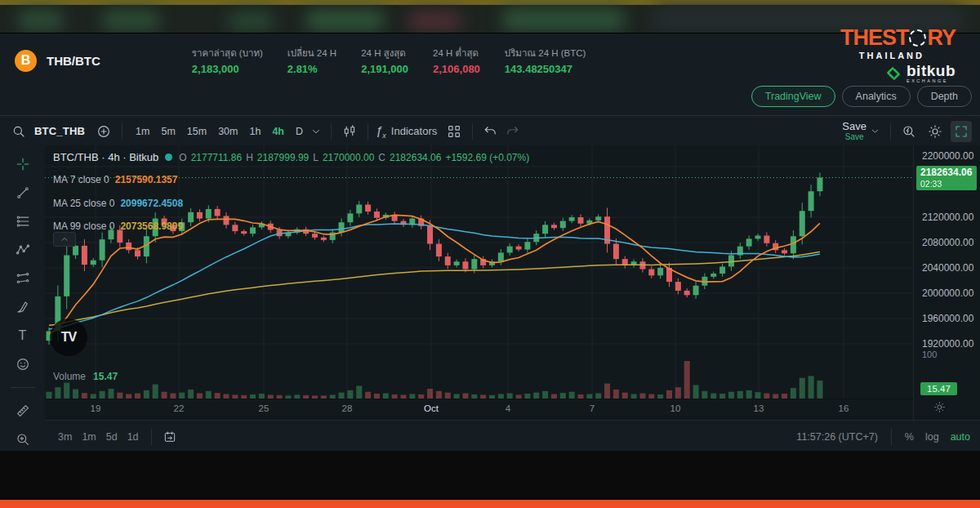  What do you see at coordinates (316, 131) in the screenshot?
I see `timeframe-chevron-icon` at bounding box center [316, 131].